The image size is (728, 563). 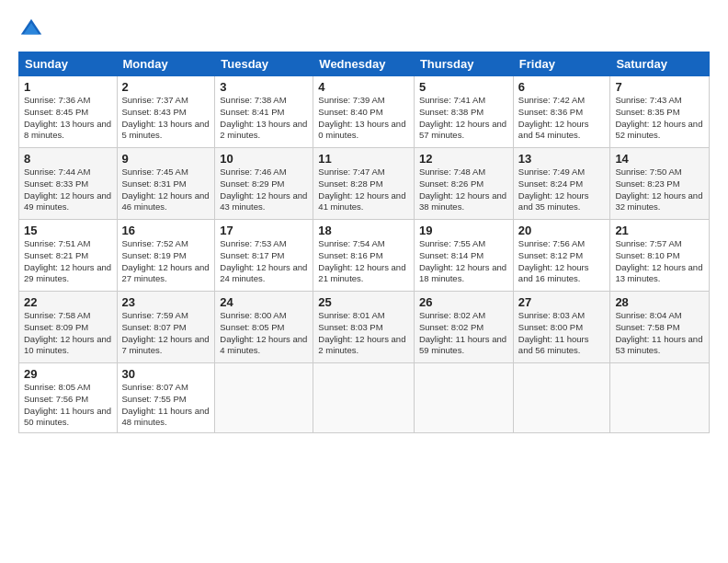 What do you see at coordinates (364, 256) in the screenshot?
I see `table-cell: 18Sunrise: 7:54 AMSunset: 8:16 PMDayligh…` at bounding box center [364, 256].